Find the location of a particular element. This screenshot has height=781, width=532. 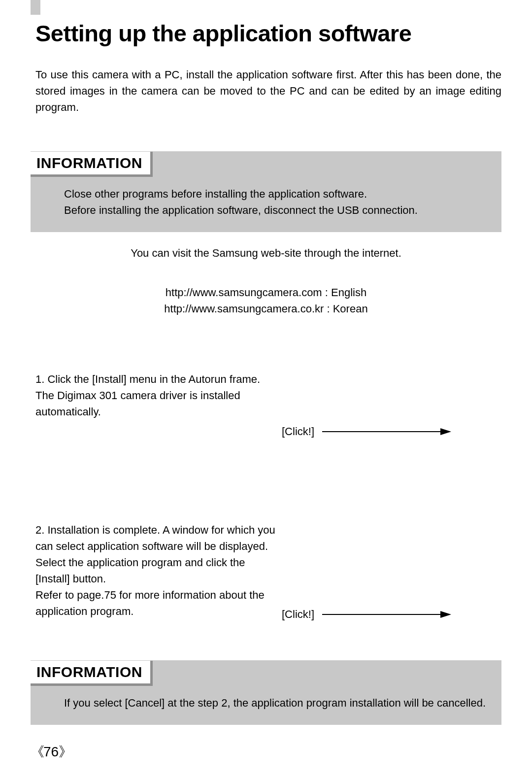

step-1: 1. Click the [Install] menu in the Autor… is located at coordinates (266, 405).